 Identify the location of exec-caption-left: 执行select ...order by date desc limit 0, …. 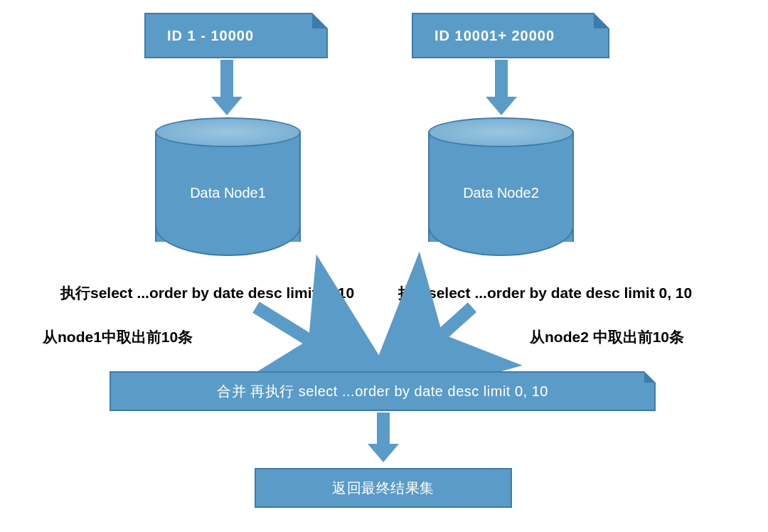
(208, 293).